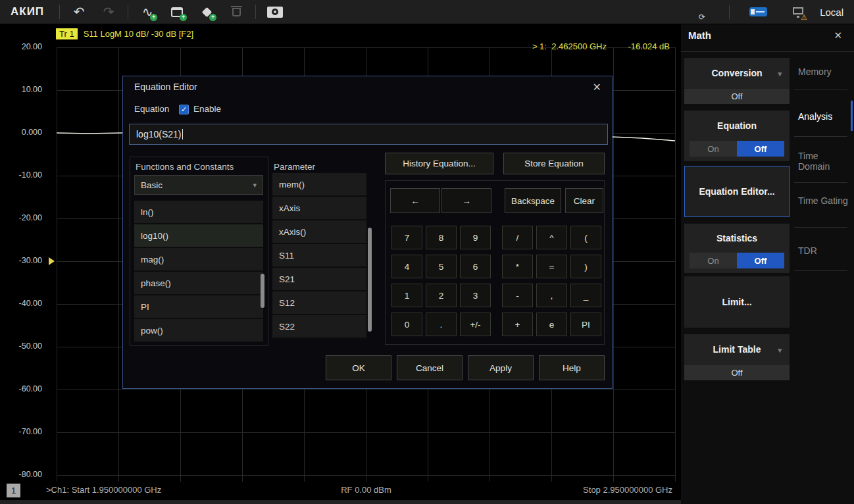 The width and height of the screenshot is (854, 504). Describe the element at coordinates (407, 324) in the screenshot. I see `key-0: 0` at that location.